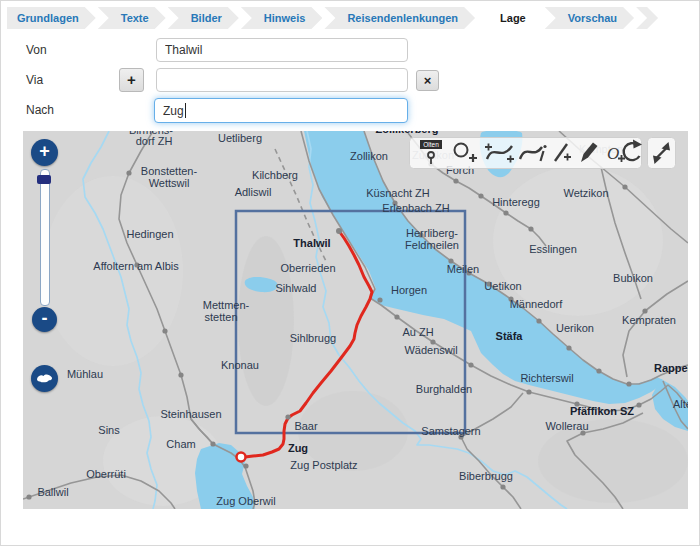  Describe the element at coordinates (408, 133) in the screenshot. I see `map-label: Zollikerberg` at that location.